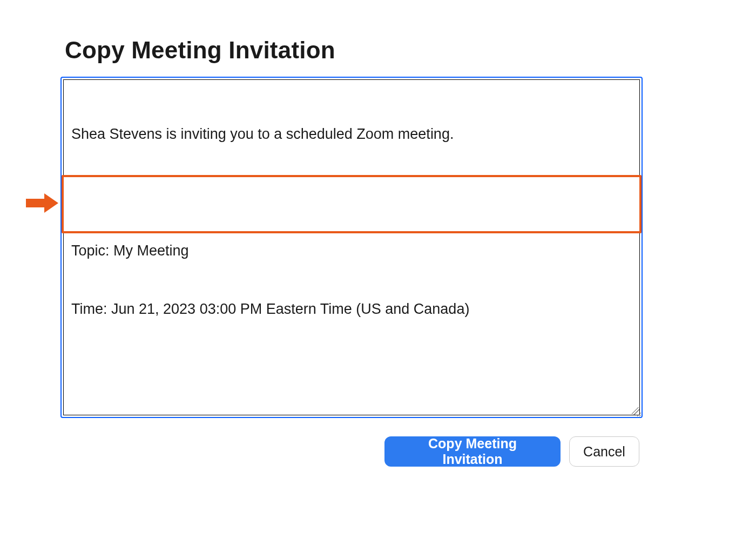 The image size is (756, 539). What do you see at coordinates (352, 309) in the screenshot?
I see `invite-time: Time: Jun 21, 2023 03:00 PM Eastern Time…` at bounding box center [352, 309].